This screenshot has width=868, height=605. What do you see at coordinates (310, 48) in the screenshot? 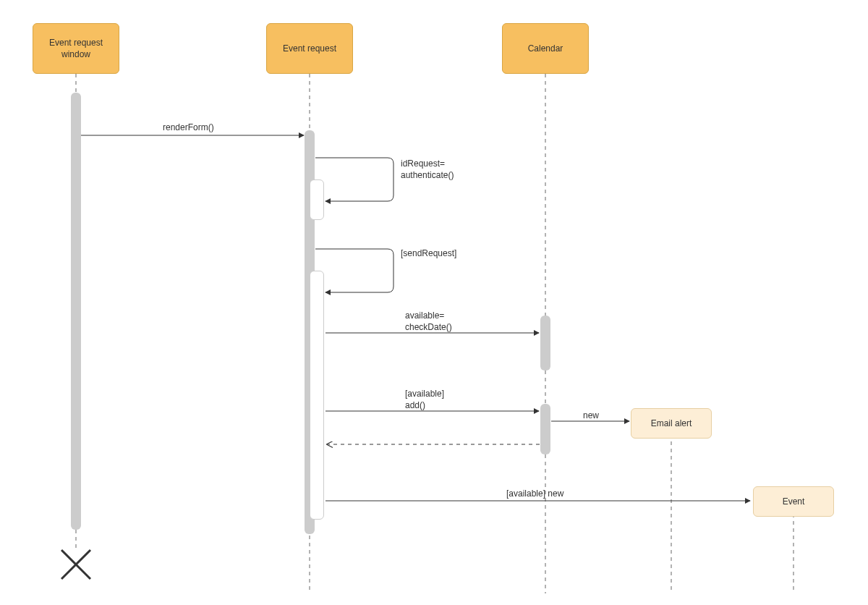
I see `participant-label: Event request` at bounding box center [310, 48].